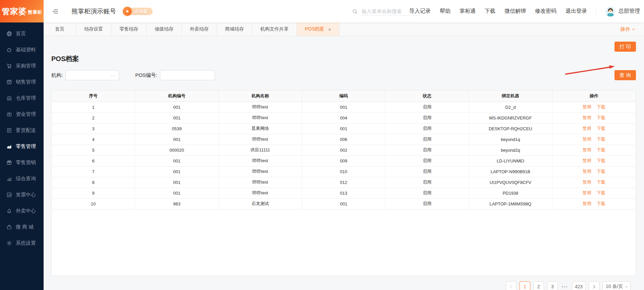 The height and width of the screenshot is (290, 644). I want to click on table-header-row: 序号机构编号机构名称编码状态绑定机器操作, so click(343, 96).